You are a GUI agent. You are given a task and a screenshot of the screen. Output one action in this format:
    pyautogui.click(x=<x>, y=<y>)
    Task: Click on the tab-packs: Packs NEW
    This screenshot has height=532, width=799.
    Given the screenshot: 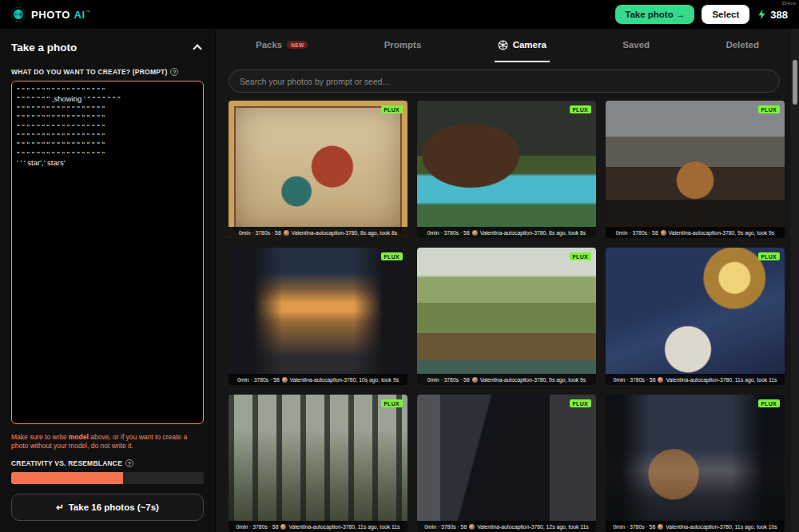 What is the action you would take?
    pyautogui.click(x=281, y=46)
    